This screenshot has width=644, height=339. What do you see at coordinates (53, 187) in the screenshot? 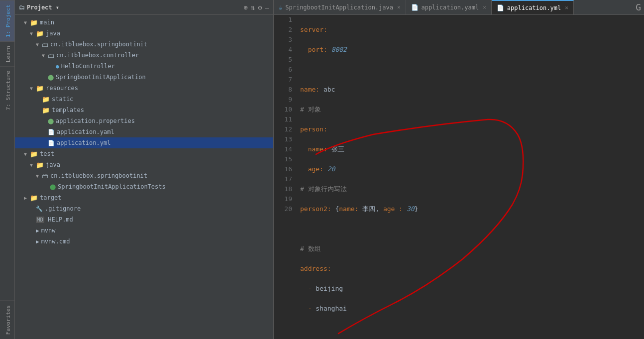
I see `test-icon: ⬤` at bounding box center [53, 187].